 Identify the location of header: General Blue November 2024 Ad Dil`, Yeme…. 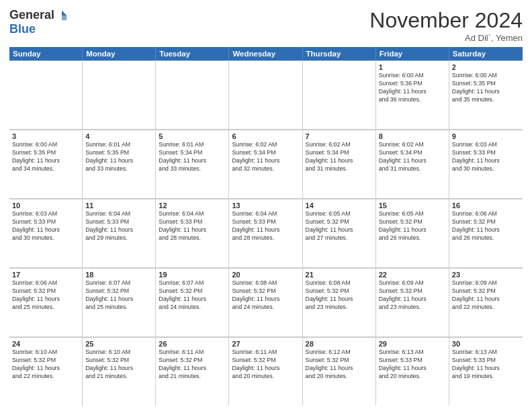
(266, 26).